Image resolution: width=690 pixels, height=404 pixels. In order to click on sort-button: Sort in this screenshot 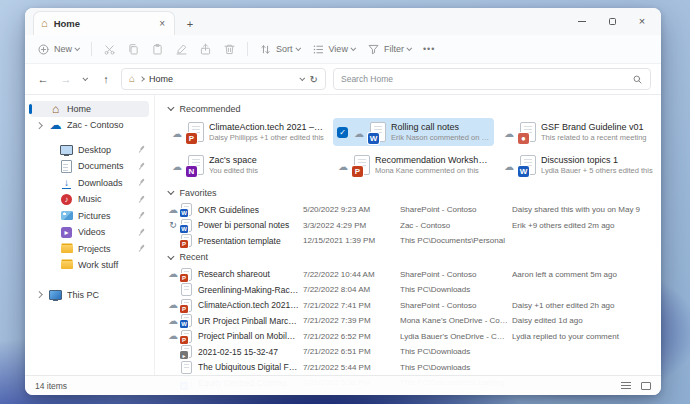, I will do `click(280, 50)`.